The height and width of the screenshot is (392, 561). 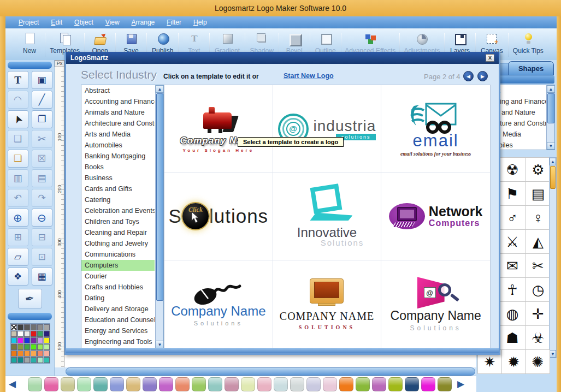 I want to click on biohazard-icon: ☣, so click(x=538, y=337).